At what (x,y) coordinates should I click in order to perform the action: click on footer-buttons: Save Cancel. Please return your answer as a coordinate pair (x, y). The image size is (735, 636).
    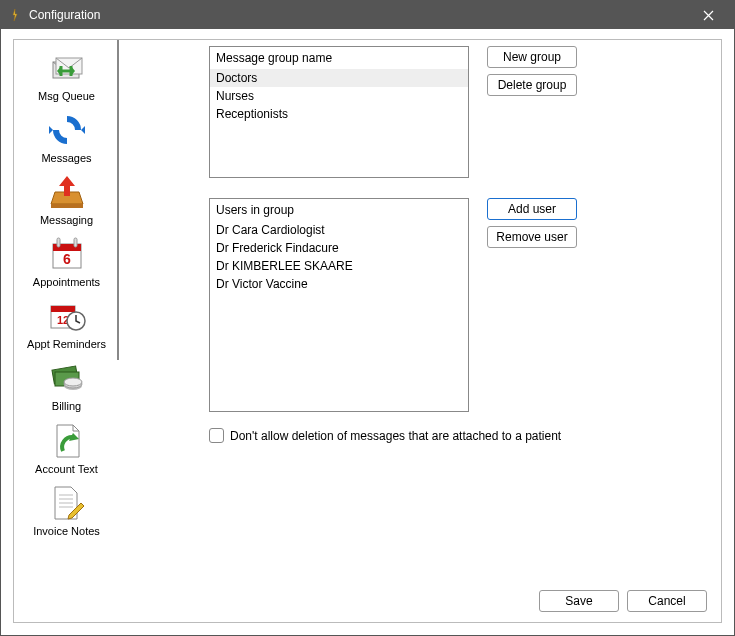
    Looking at the image, I should click on (623, 601).